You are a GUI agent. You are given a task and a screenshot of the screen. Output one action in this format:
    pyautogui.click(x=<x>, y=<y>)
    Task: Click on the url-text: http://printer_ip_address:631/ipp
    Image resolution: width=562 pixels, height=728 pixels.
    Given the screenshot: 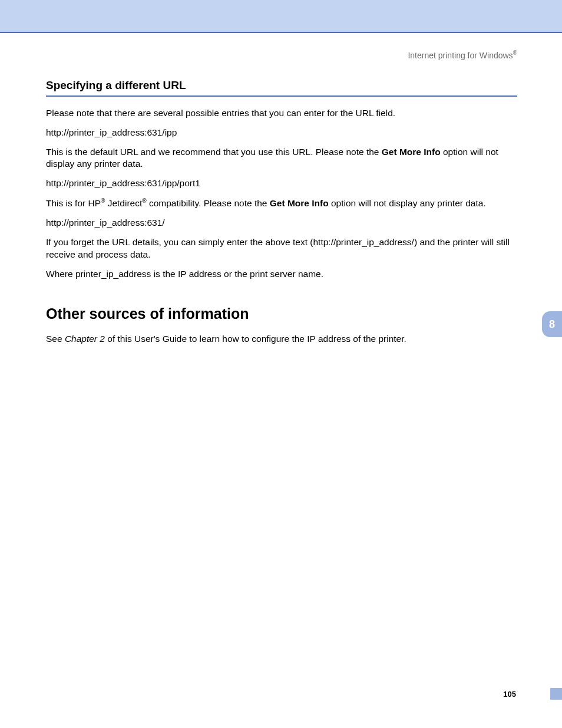 What is the action you would take?
    pyautogui.click(x=282, y=133)
    